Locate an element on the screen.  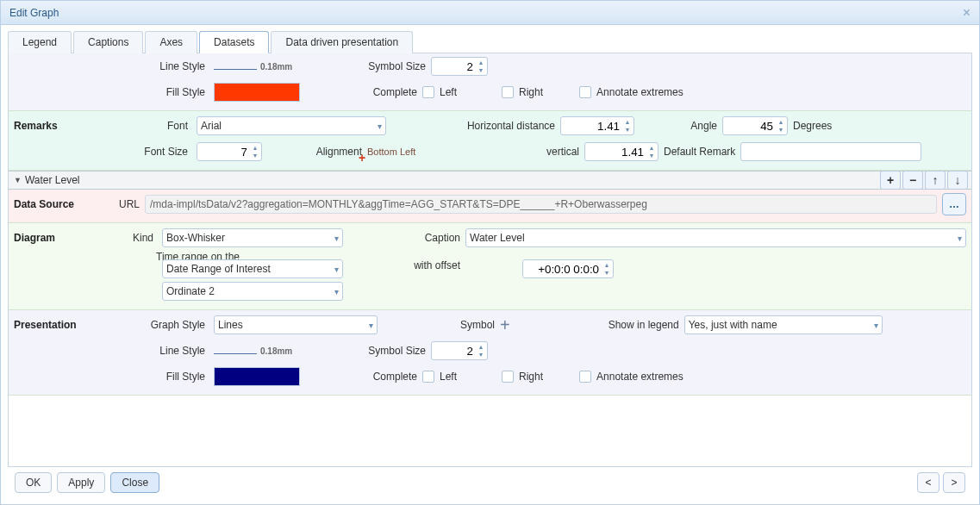
caption-combo: Water Level is located at coordinates (715, 238).